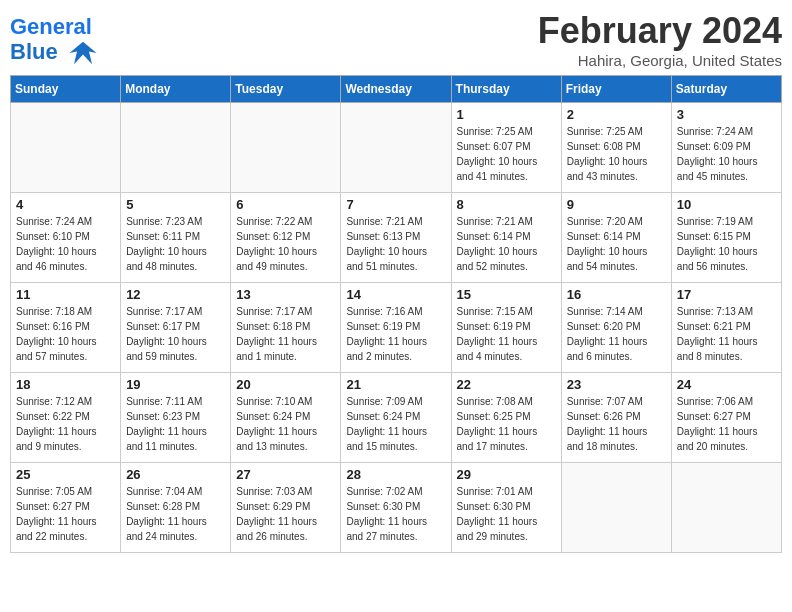  What do you see at coordinates (176, 334) in the screenshot?
I see `cell-info: Sunrise: 7:17 AM Sunset: 6:17 PM Dayligh…` at bounding box center [176, 334].